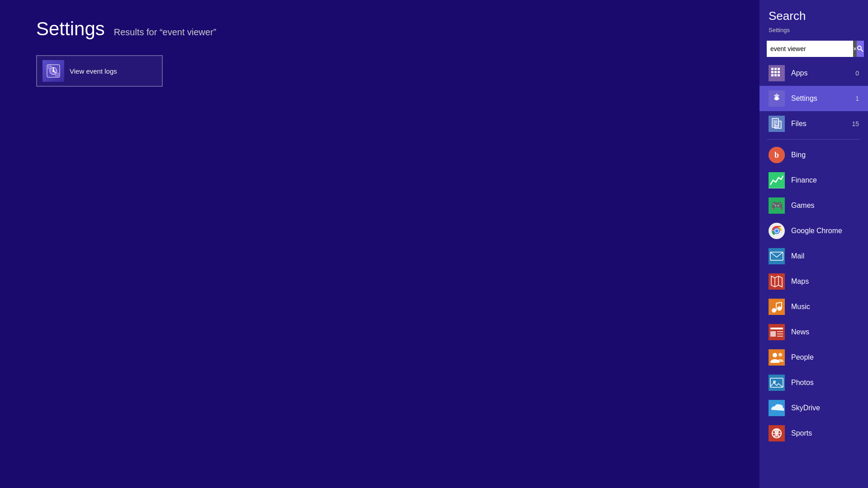  I want to click on app-item-google-chrome: Google Chrome, so click(814, 231).